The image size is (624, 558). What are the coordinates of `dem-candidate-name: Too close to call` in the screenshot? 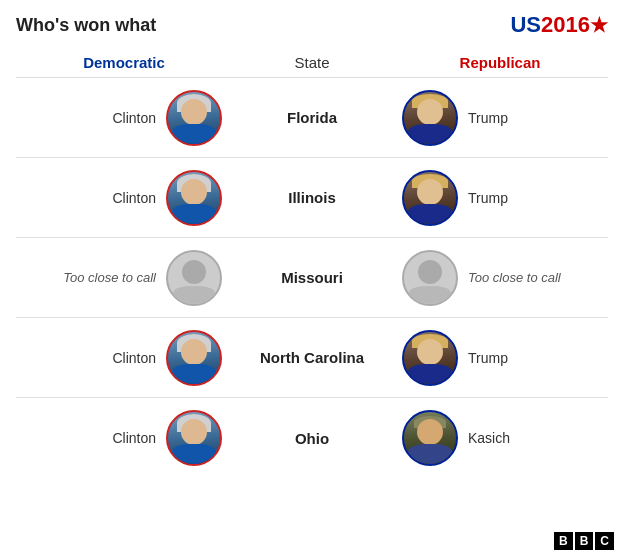 It's located at (110, 278).